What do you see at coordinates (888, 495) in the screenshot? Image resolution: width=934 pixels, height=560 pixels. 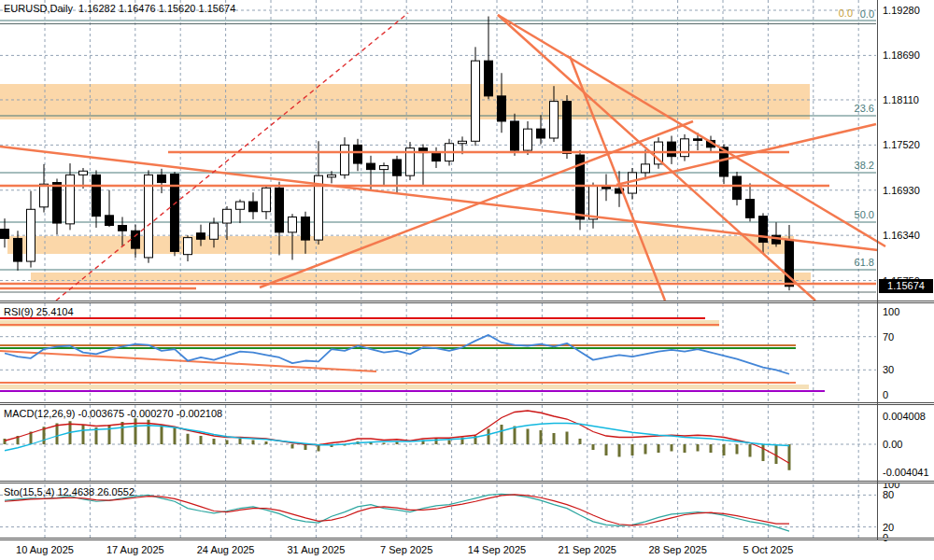 I see `sto-axis-tick: 80` at bounding box center [888, 495].